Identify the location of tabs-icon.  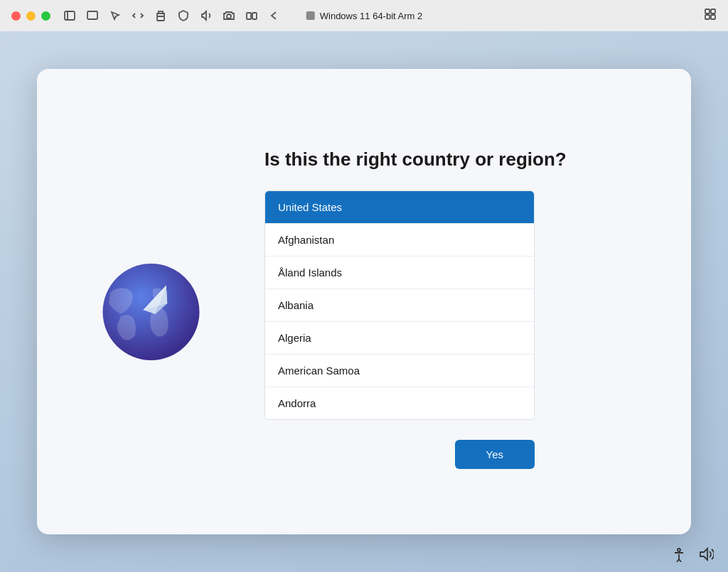
(252, 16).